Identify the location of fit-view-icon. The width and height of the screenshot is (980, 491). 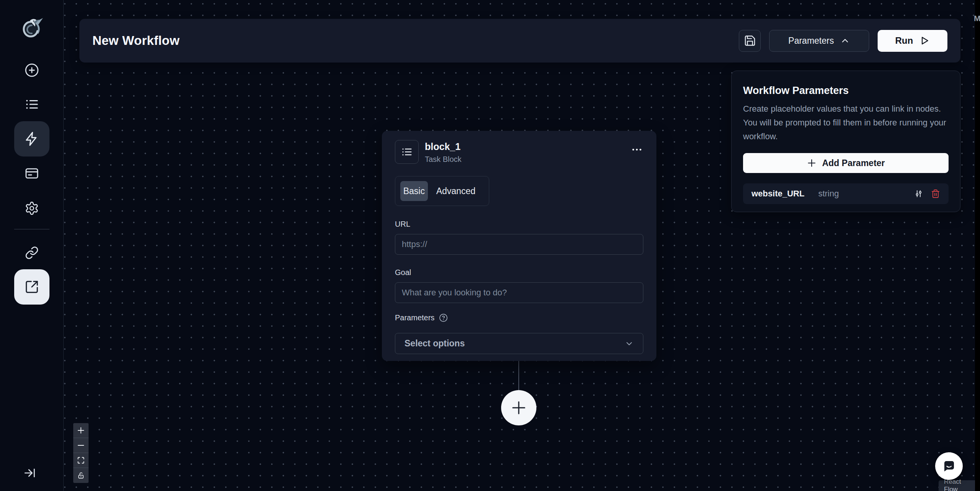
(81, 460).